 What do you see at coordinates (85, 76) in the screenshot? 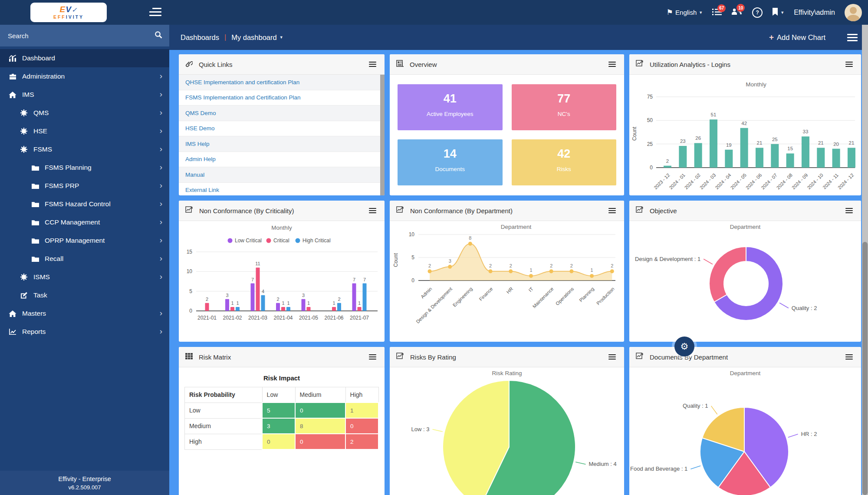
I see `sidebar-item-administration: Administration›` at bounding box center [85, 76].